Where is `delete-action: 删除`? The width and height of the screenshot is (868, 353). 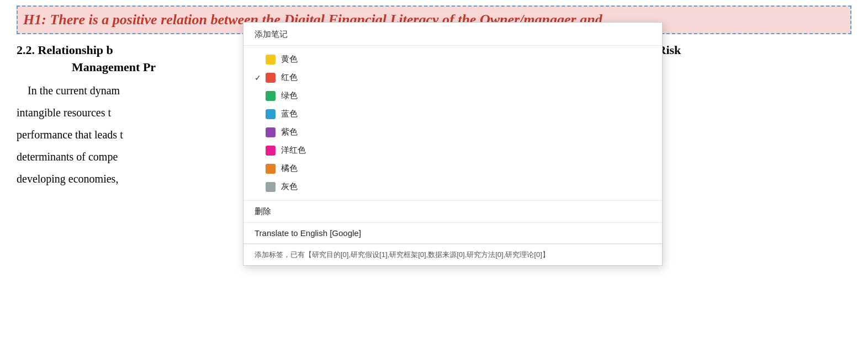 delete-action: 删除 is located at coordinates (453, 212).